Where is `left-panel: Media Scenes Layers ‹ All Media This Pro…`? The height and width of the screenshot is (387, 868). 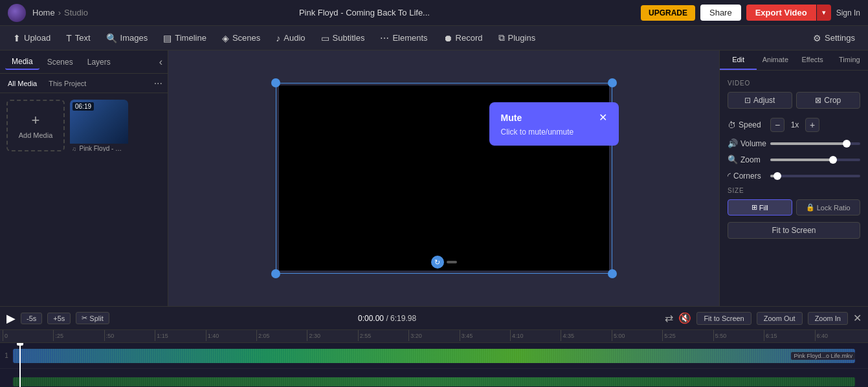
left-panel: Media Scenes Layers ‹ All Media This Pro… is located at coordinates (84, 179).